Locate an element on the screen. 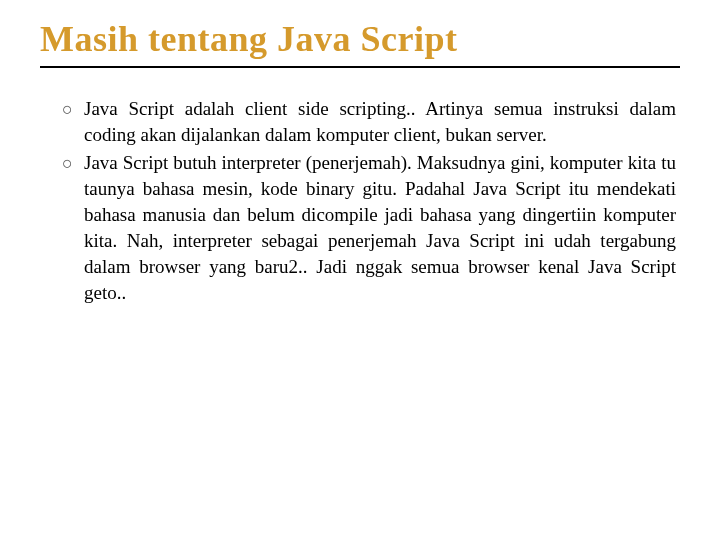 Image resolution: width=720 pixels, height=540 pixels. title-block: Masih tentang Java Script is located at coordinates (360, 43).